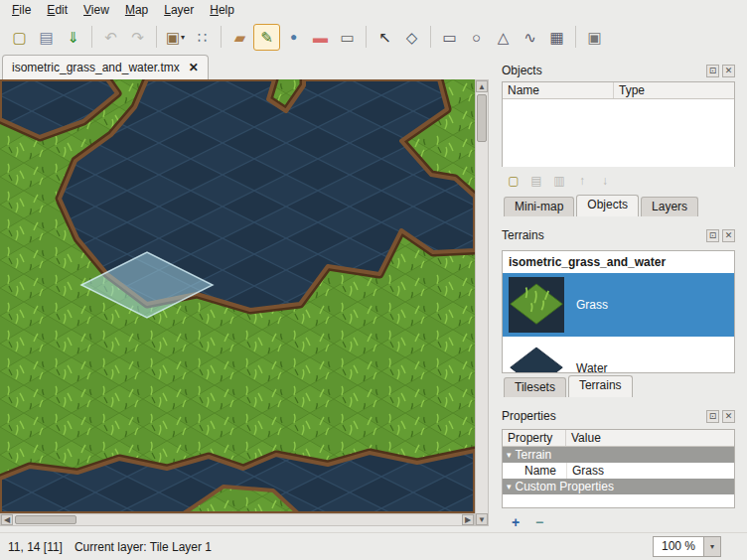 The image size is (747, 560). Describe the element at coordinates (223, 10) in the screenshot. I see `menu-help: Help` at that location.